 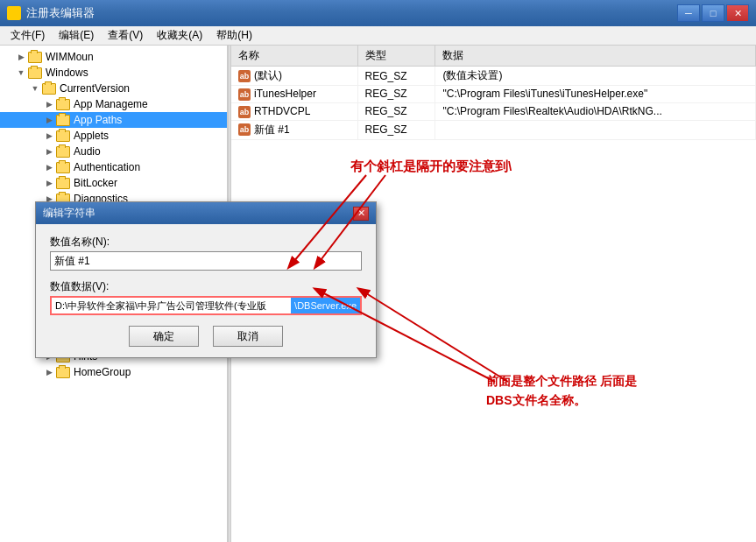 I want to click on tree-item-windows: ▼ Windows, so click(x=114, y=73).